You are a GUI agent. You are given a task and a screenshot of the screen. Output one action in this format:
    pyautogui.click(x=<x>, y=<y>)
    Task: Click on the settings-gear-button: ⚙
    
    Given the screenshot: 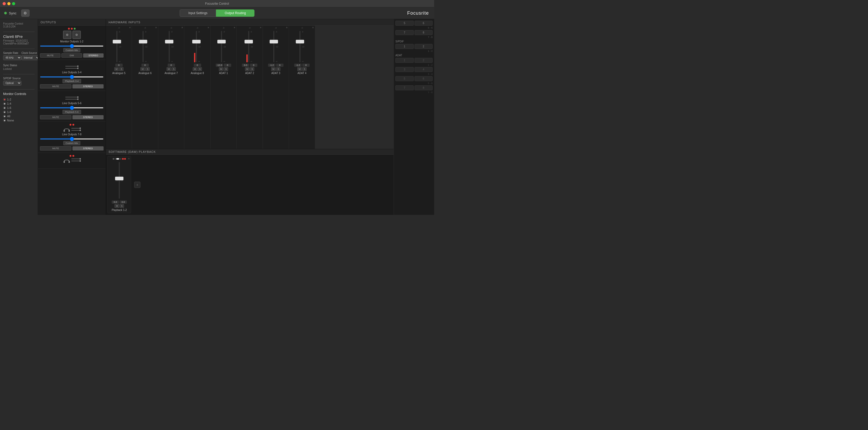 What is the action you would take?
    pyautogui.click(x=26, y=13)
    